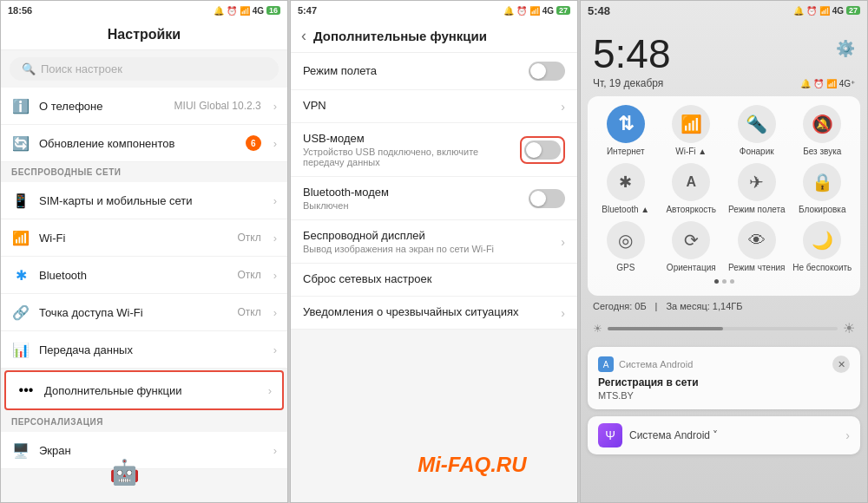  I want to click on emergency-right: ›, so click(562, 313).